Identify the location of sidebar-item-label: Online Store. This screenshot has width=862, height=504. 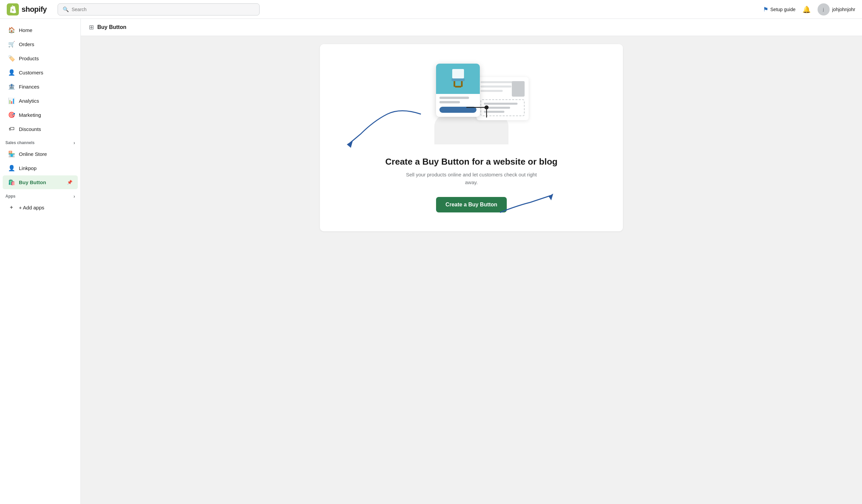
(33, 154).